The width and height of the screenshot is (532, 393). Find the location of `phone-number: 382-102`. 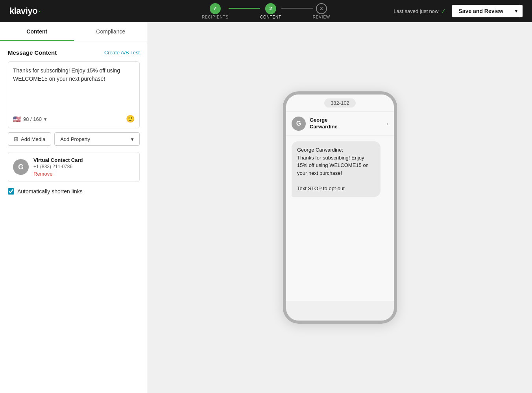

phone-number: 382-102 is located at coordinates (340, 103).